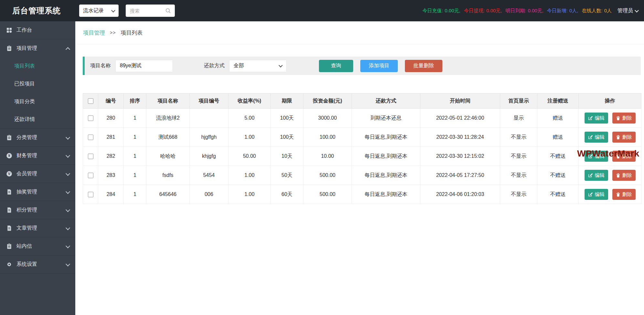 The width and height of the screenshot is (644, 315). Describe the element at coordinates (336, 66) in the screenshot. I see `query-button: 查询` at that location.